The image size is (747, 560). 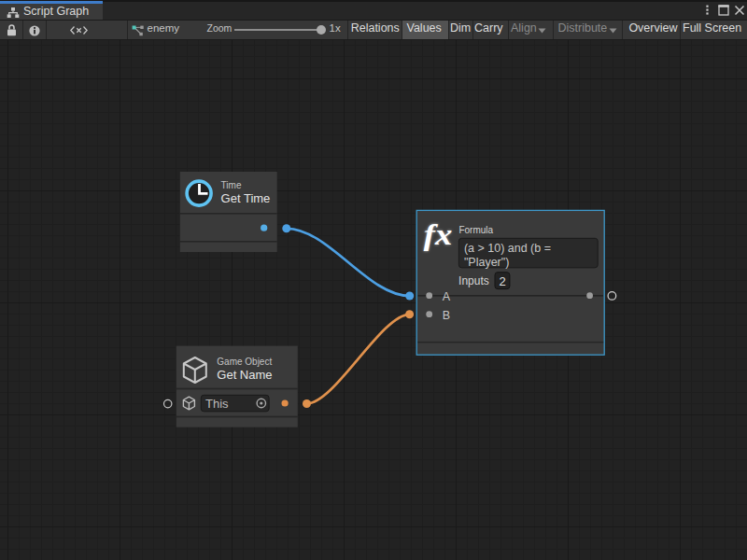 I want to click on svg-text: A, so click(x=446, y=297).